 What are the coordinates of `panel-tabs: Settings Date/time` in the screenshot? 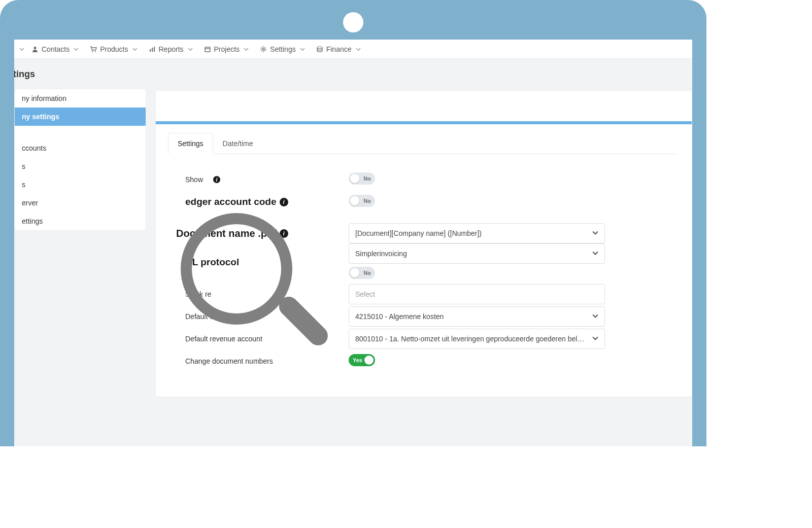 It's located at (422, 143).